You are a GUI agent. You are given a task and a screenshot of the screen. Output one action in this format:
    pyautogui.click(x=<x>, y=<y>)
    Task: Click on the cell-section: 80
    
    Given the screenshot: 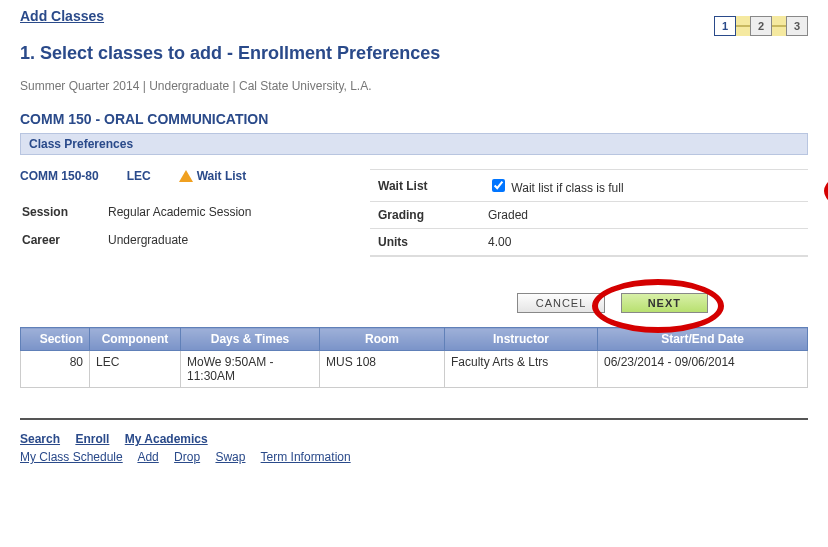 What is the action you would take?
    pyautogui.click(x=56, y=370)
    